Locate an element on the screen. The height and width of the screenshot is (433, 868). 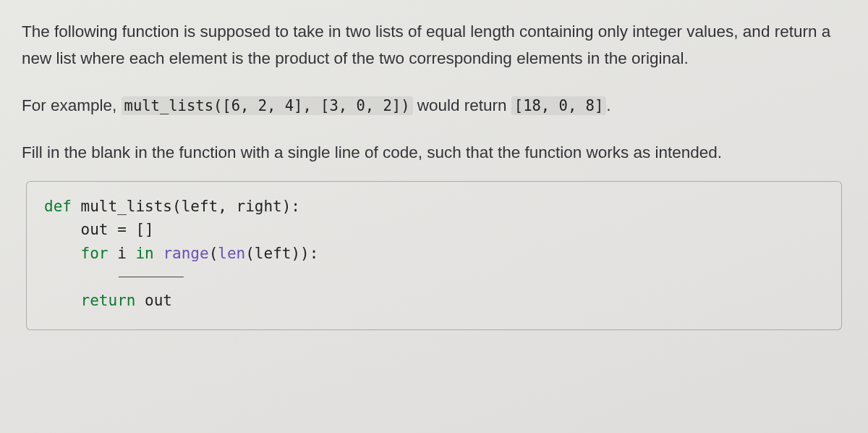
code-l2: out = [] is located at coordinates (99, 230).